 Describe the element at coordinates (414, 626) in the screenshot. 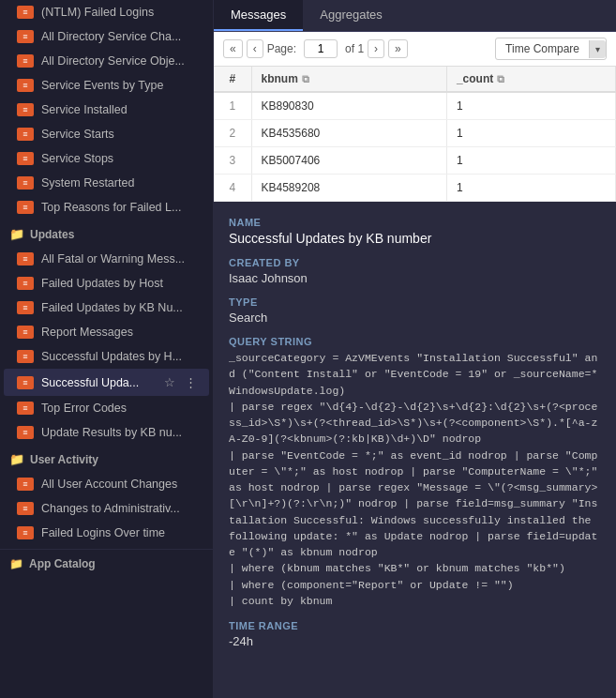

I see `time-range-label: Time range` at that location.